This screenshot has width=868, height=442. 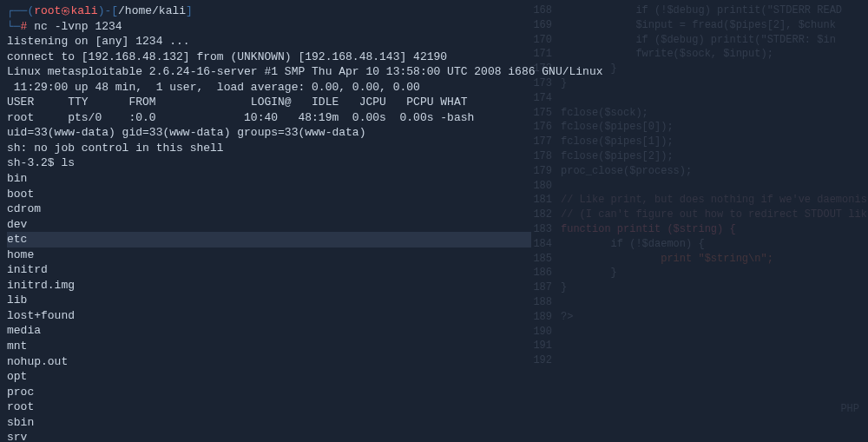 What do you see at coordinates (269, 118) in the screenshot?
I see `output-line: root pts/0 :0.0 10:40 48:19m 0.00s 0.00s…` at bounding box center [269, 118].